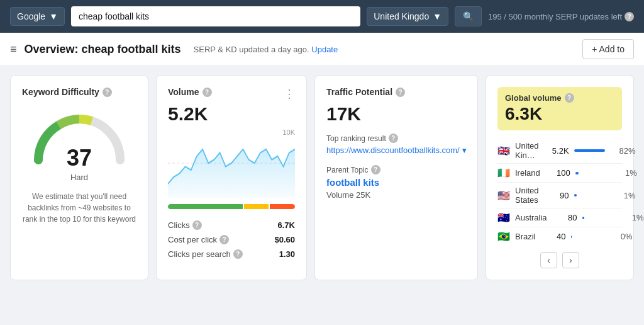  I want to click on engine-label: Google, so click(31, 16).